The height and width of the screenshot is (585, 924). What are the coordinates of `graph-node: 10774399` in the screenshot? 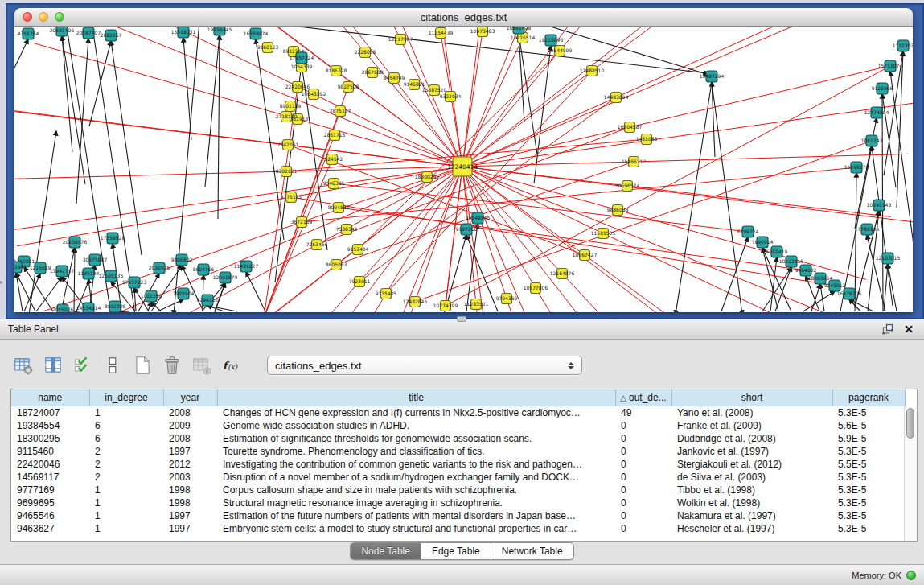 It's located at (446, 306).